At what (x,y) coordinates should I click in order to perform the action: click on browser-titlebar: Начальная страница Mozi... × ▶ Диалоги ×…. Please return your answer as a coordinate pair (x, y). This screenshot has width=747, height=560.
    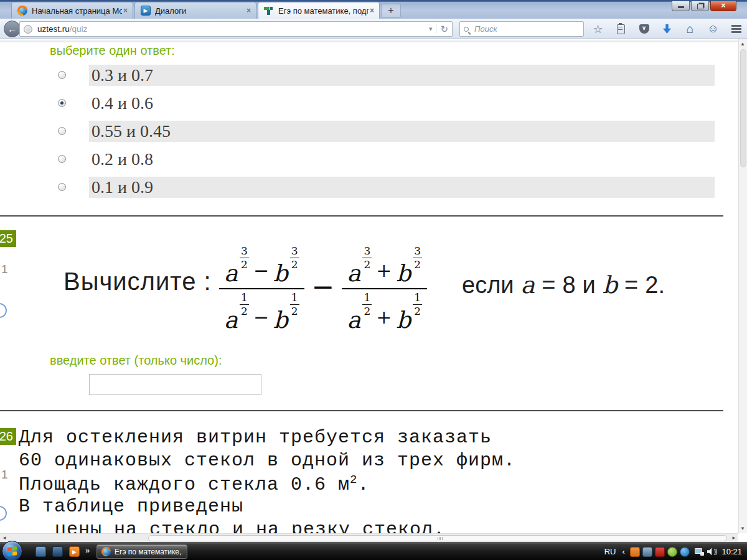
    Looking at the image, I should click on (374, 9).